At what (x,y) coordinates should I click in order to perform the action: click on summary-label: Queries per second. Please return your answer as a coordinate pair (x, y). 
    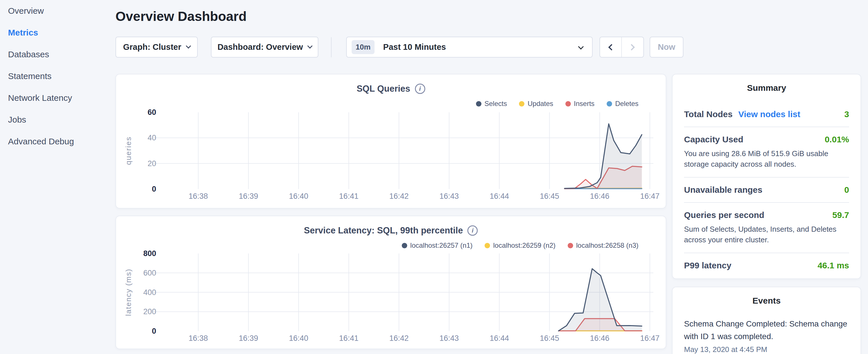
    Looking at the image, I should click on (724, 215).